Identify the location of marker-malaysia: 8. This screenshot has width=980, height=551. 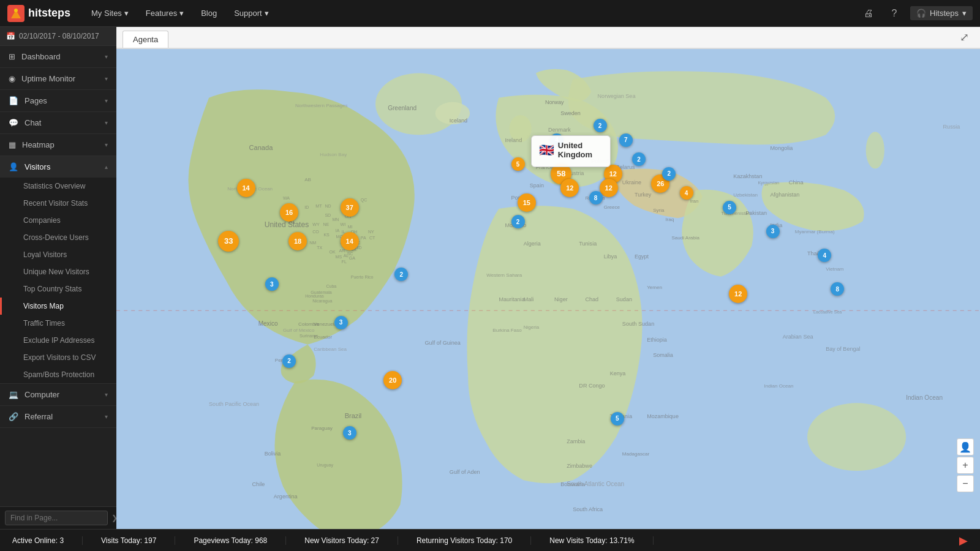
(837, 289).